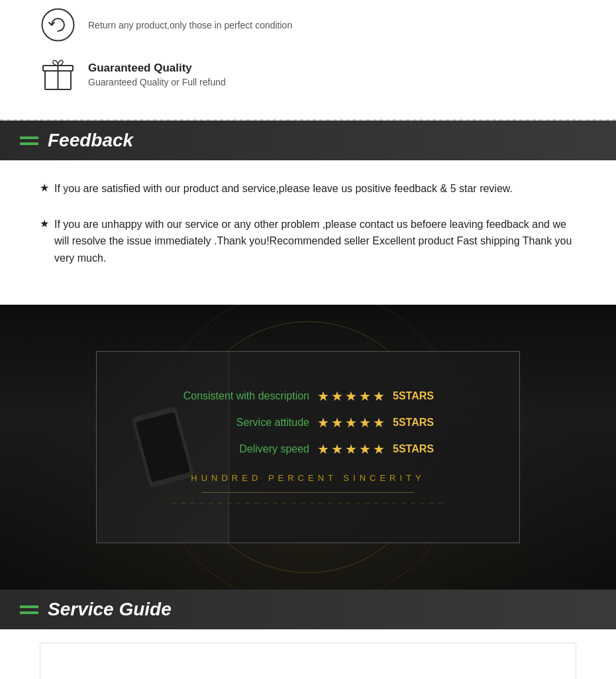 The height and width of the screenshot is (679, 616). Describe the element at coordinates (307, 478) in the screenshot. I see `sincerity-text: HUNDRED PERCENT SINCERITY` at that location.